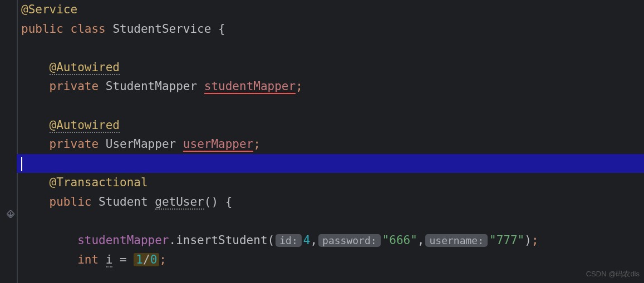 This screenshot has height=283, width=644. I want to click on field-name: userMapper, so click(218, 145).